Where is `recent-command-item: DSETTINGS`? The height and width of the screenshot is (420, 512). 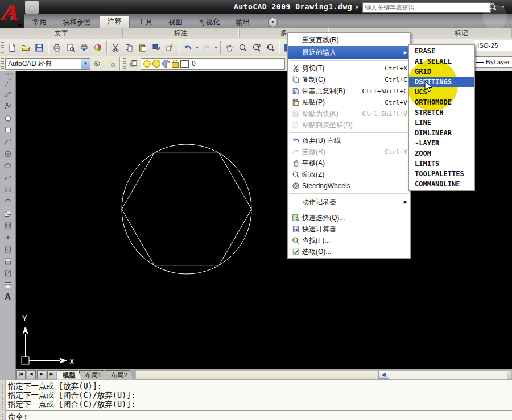
recent-command-item: DSETTINGS is located at coordinates (441, 82).